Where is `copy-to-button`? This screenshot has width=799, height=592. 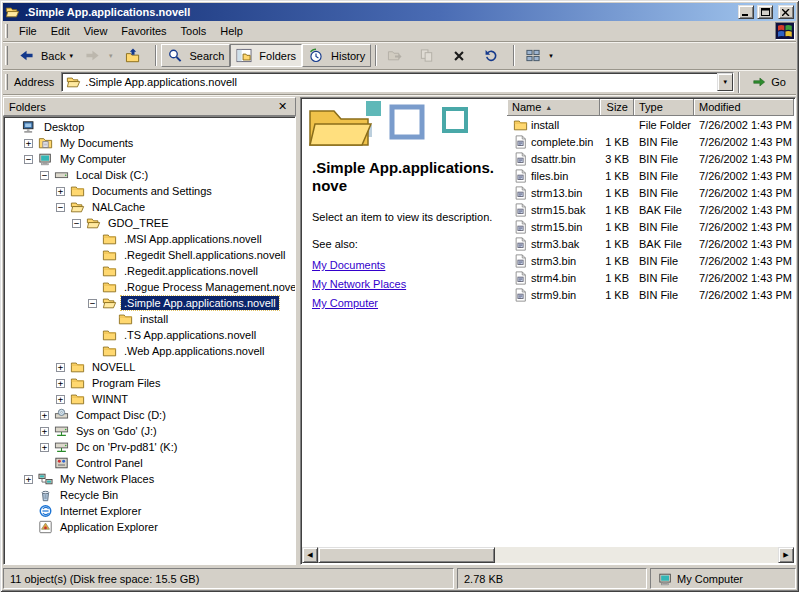
copy-to-button is located at coordinates (429, 56).